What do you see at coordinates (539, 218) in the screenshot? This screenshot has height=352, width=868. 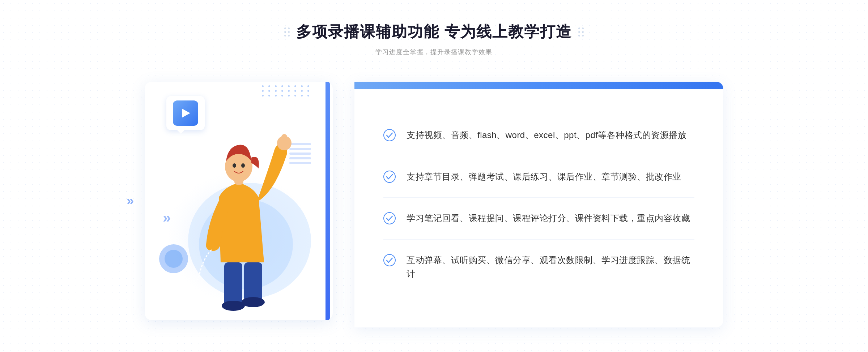 I see `feature-item-3: 学习笔记回看、课程提问、课程评论打分、课件资料下载，重点内容收藏` at bounding box center [539, 218].